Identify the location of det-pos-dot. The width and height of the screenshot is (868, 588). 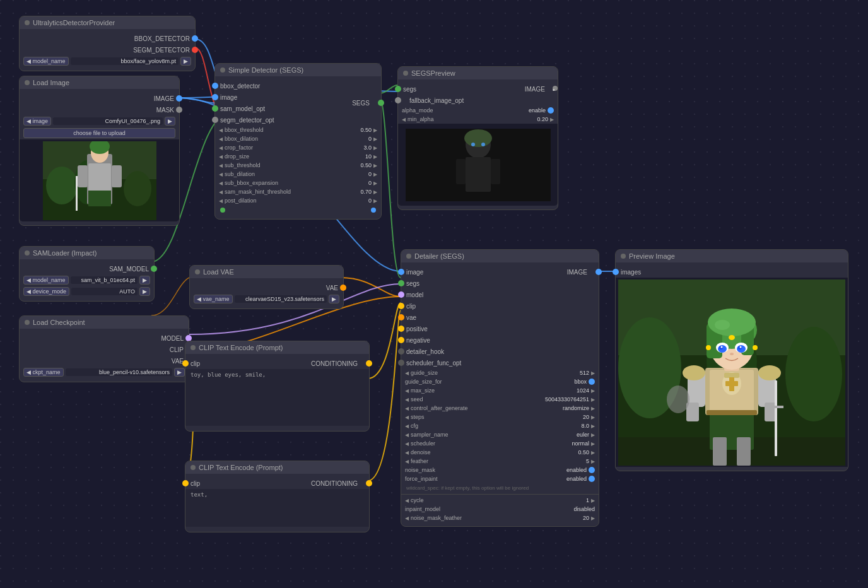
(401, 329).